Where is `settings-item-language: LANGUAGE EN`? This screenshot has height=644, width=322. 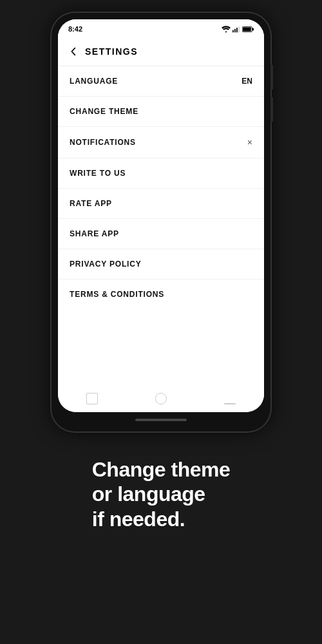
settings-item-language: LANGUAGE EN is located at coordinates (161, 81).